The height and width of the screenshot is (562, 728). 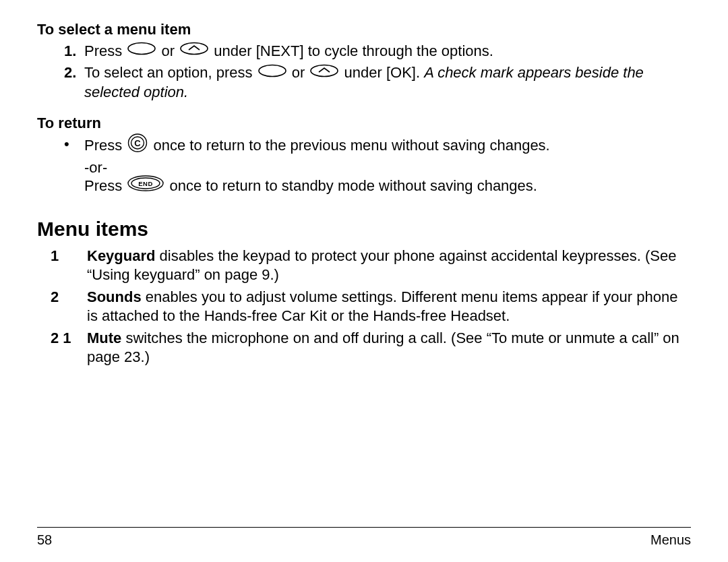 I want to click on text: once to return to the previous menu with…, so click(x=351, y=146).